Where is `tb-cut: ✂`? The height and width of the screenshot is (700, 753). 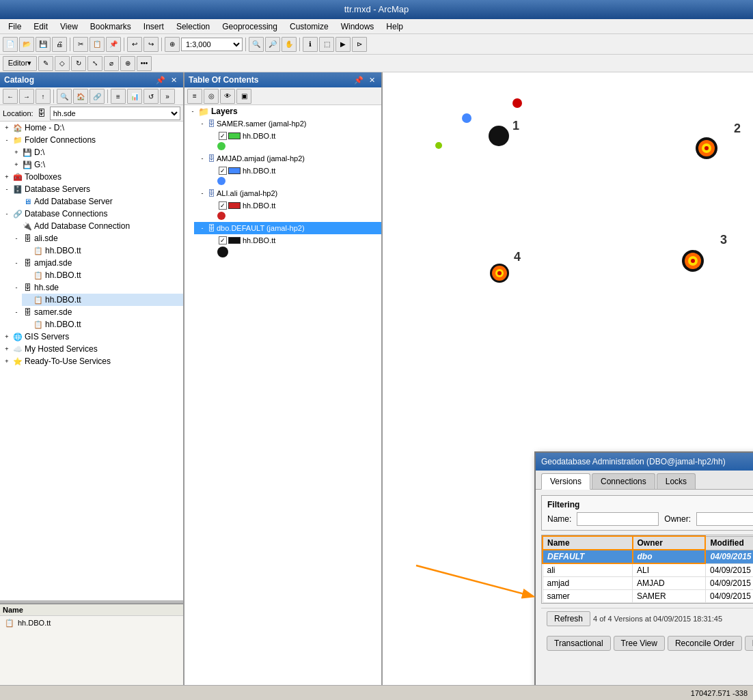 tb-cut: ✂ is located at coordinates (81, 44).